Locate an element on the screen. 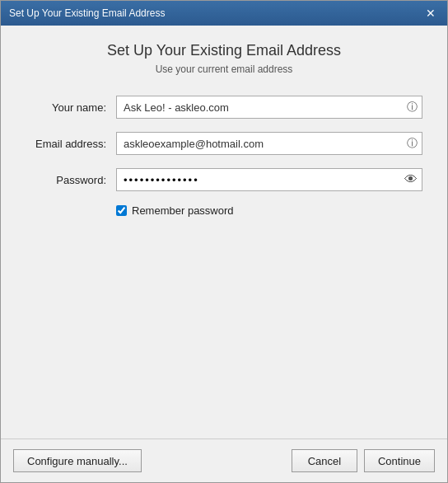 This screenshot has width=448, height=483. remember-label: Remember password is located at coordinates (183, 211).